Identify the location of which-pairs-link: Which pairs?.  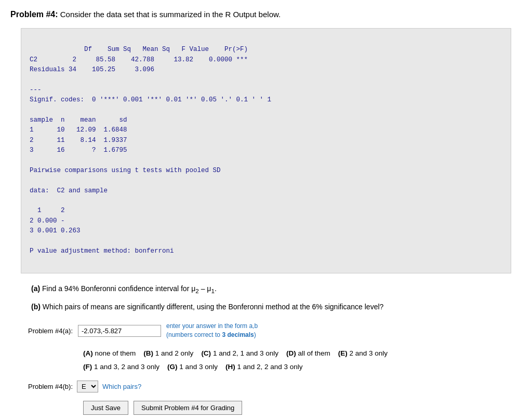
(122, 387).